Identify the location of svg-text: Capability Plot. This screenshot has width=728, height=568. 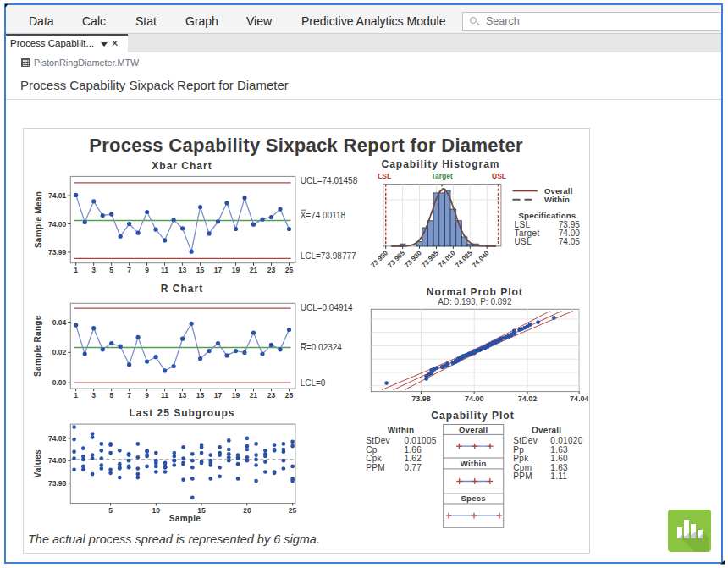
(472, 416).